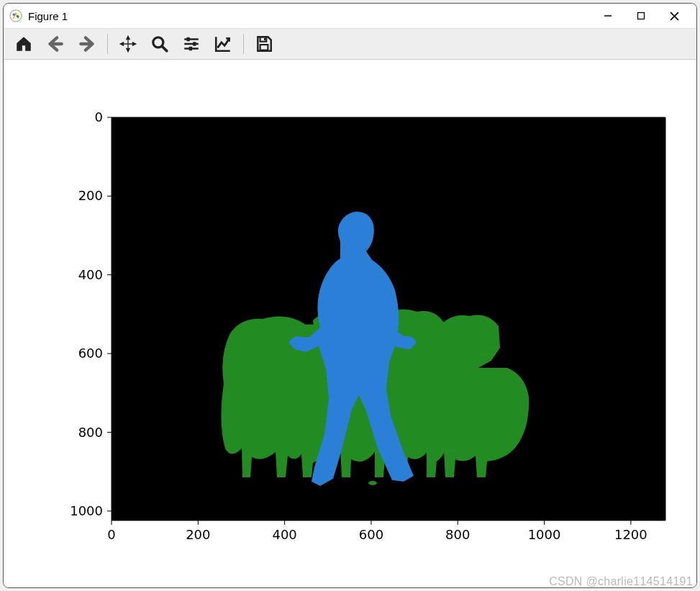 The height and width of the screenshot is (591, 700). Describe the element at coordinates (608, 16) in the screenshot. I see `minimize-button` at that location.